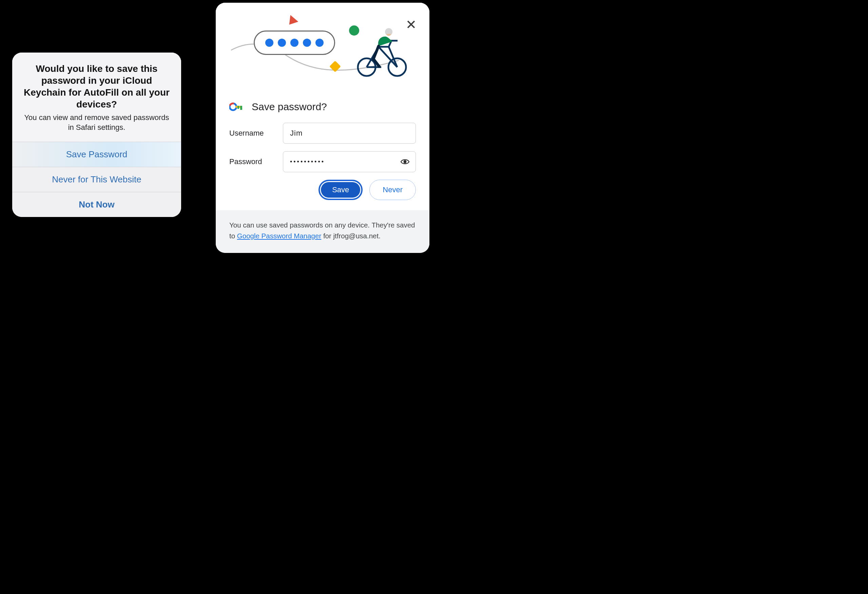  What do you see at coordinates (256, 162) in the screenshot?
I see `password-label: Password` at bounding box center [256, 162].